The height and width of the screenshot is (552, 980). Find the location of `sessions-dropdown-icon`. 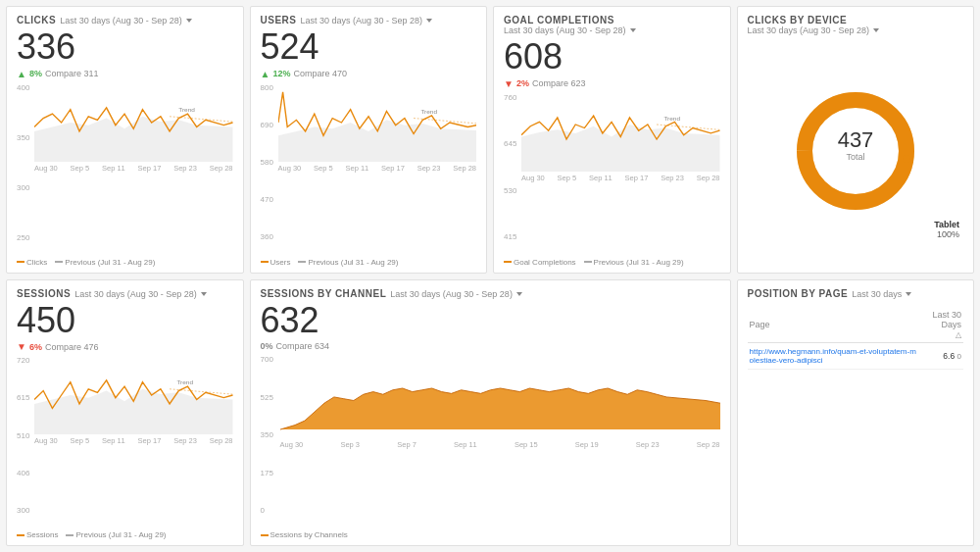

sessions-dropdown-icon is located at coordinates (204, 294).